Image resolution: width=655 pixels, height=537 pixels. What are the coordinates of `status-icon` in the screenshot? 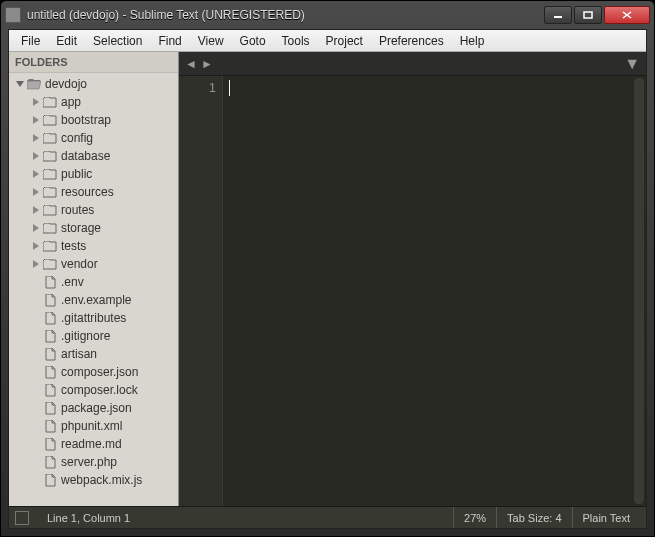 It's located at (22, 518).